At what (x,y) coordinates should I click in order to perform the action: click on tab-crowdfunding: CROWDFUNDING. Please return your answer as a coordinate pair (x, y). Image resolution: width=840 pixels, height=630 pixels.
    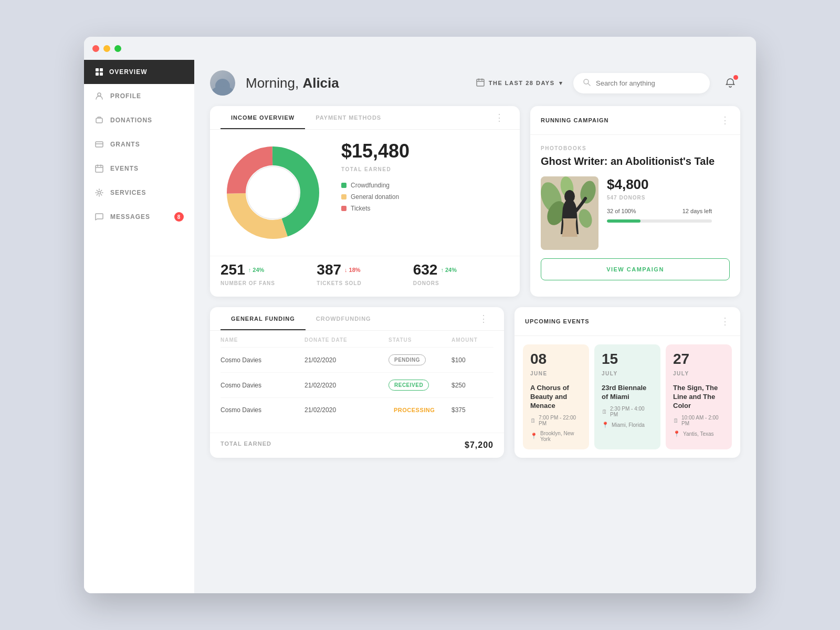
    Looking at the image, I should click on (343, 319).